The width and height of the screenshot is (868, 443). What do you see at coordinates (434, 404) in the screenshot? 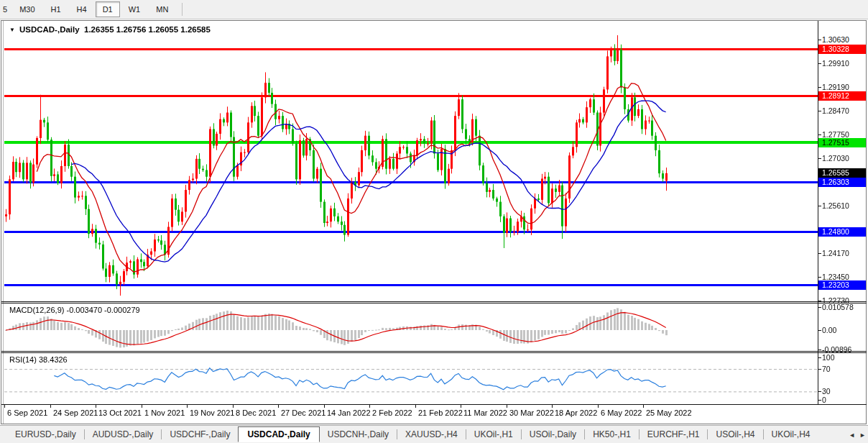
I see `time-axis-border` at bounding box center [434, 404].